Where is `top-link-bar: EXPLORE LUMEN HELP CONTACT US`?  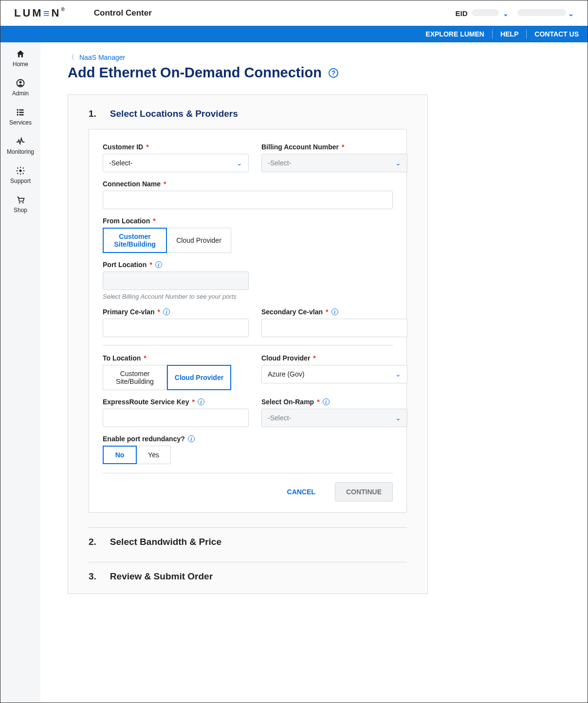
top-link-bar: EXPLORE LUMEN HELP CONTACT US is located at coordinates (294, 34).